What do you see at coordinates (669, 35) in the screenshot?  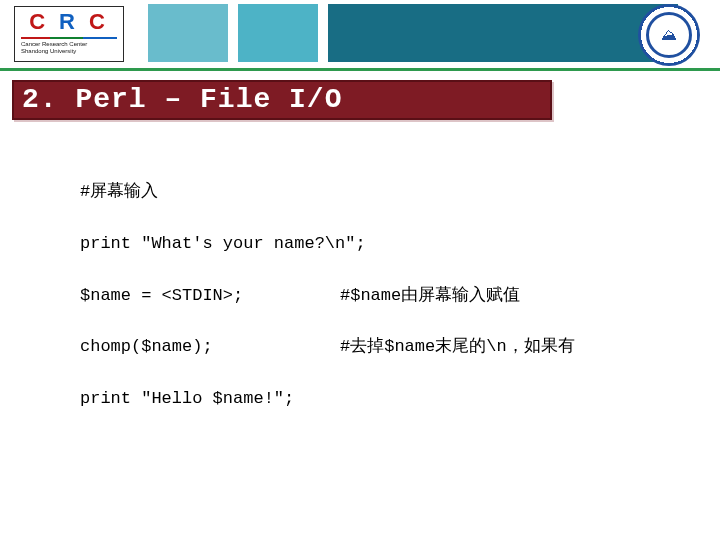 I see `university-seal-icon: ⛰` at bounding box center [669, 35].